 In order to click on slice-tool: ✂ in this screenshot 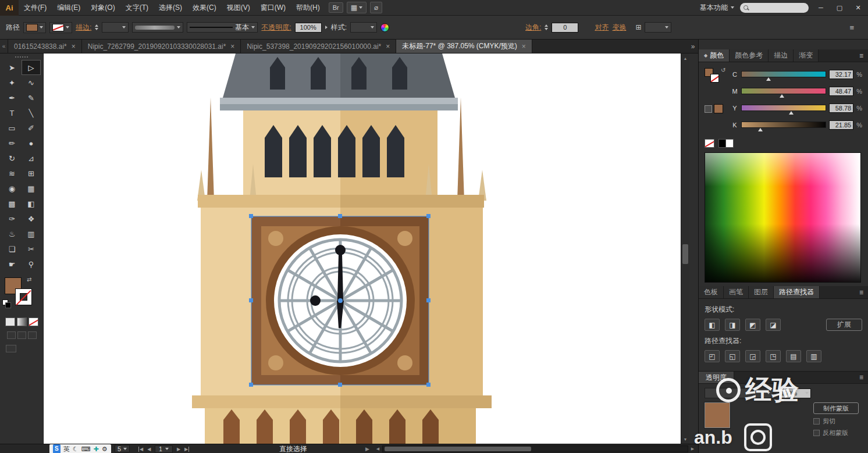, I will do `click(31, 249)`.